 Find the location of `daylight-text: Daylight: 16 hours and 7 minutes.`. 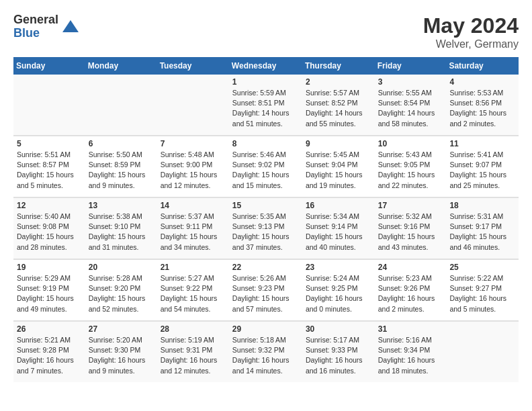

daylight-text: Daylight: 16 hours and 7 minutes. is located at coordinates (46, 365).